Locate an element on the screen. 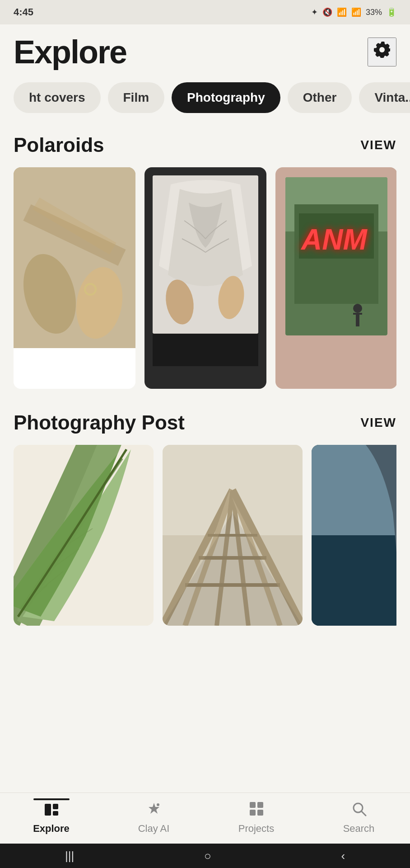 The height and width of the screenshot is (868, 410). clay-ai-icon is located at coordinates (154, 810).